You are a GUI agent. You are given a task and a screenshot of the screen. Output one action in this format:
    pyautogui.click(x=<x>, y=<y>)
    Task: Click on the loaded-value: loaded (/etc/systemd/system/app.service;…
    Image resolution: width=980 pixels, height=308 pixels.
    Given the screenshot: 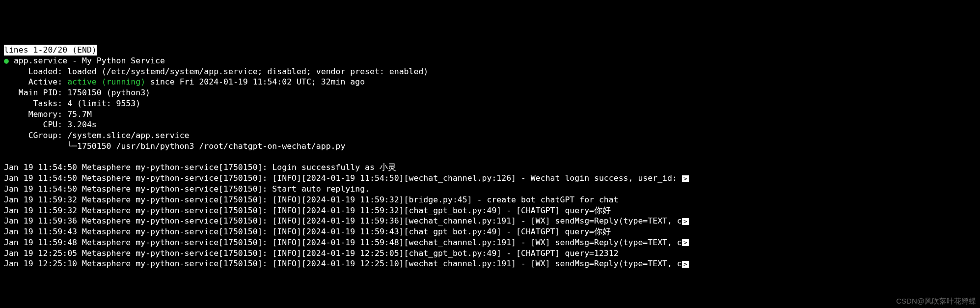 What is the action you would take?
    pyautogui.click(x=247, y=72)
    